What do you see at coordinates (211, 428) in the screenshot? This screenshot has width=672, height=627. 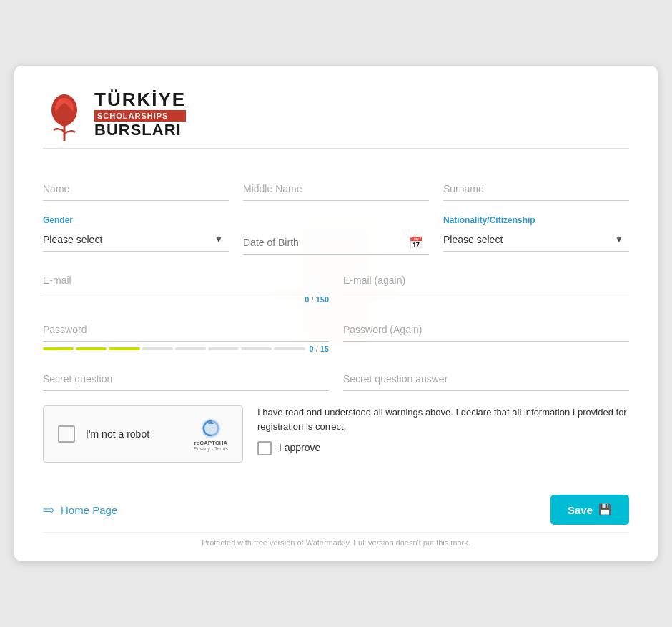 I see `recaptcha-icon` at bounding box center [211, 428].